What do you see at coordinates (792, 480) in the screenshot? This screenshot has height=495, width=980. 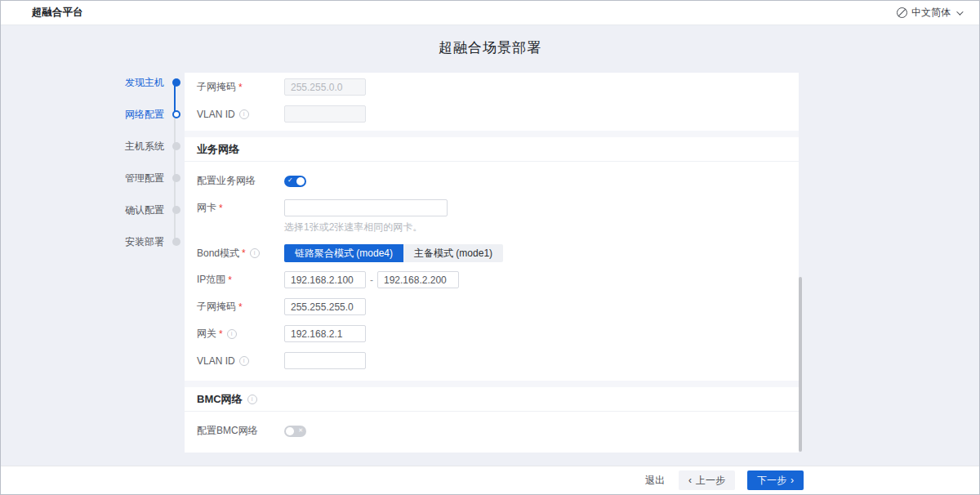 I see `chevron-right-icon: ›` at bounding box center [792, 480].